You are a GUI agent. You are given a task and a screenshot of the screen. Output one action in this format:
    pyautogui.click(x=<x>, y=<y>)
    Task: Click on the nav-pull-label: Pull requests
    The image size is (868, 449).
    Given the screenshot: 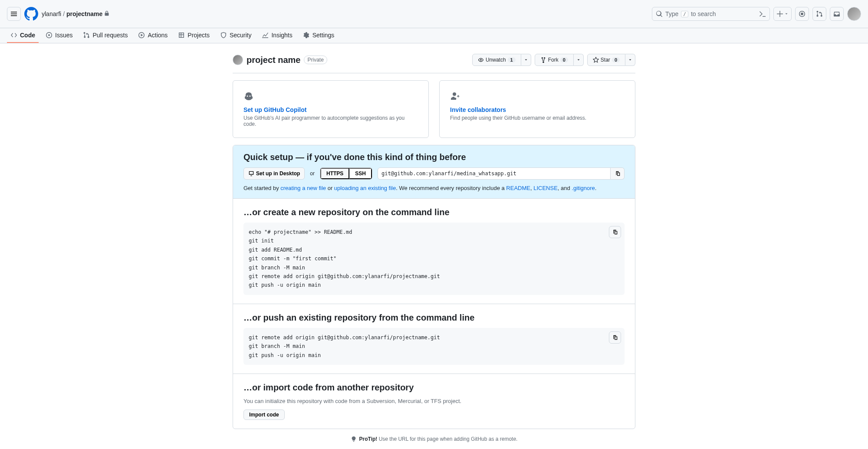 What is the action you would take?
    pyautogui.click(x=110, y=35)
    